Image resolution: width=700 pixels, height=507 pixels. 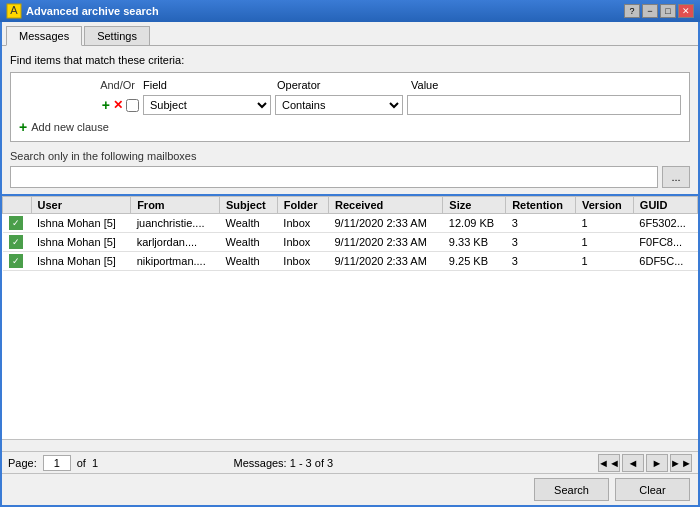 What do you see at coordinates (82, 463) in the screenshot?
I see `page-of-label: of` at bounding box center [82, 463].